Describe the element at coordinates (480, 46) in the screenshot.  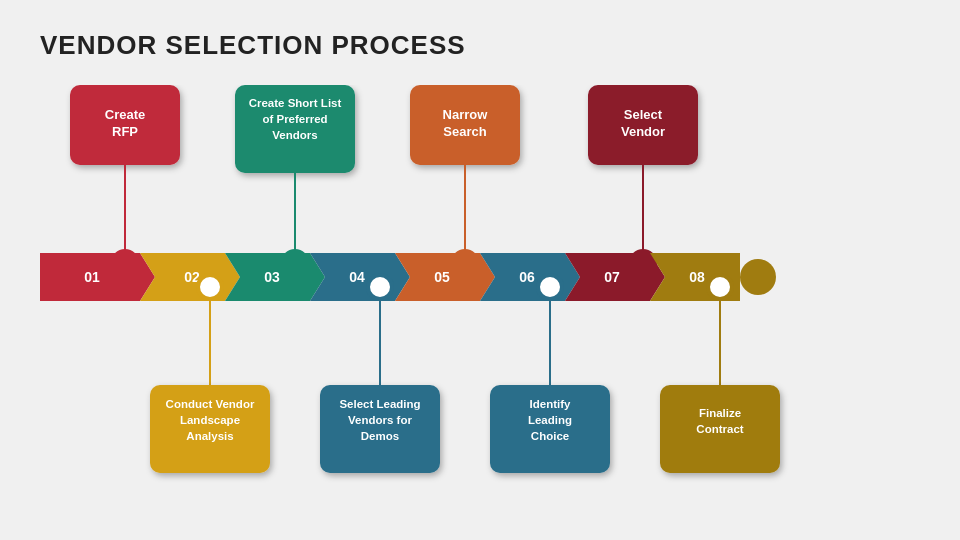
I see `page-title: VENDOR SELECTION PROCESS` at that location.